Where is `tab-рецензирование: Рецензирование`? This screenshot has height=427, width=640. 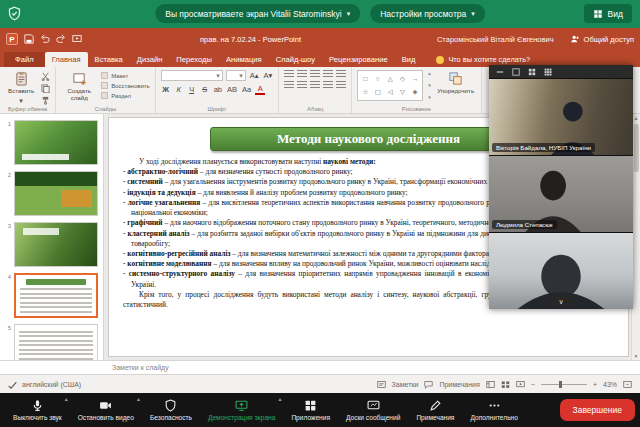 tab-рецензирование: Рецензирование is located at coordinates (358, 60).